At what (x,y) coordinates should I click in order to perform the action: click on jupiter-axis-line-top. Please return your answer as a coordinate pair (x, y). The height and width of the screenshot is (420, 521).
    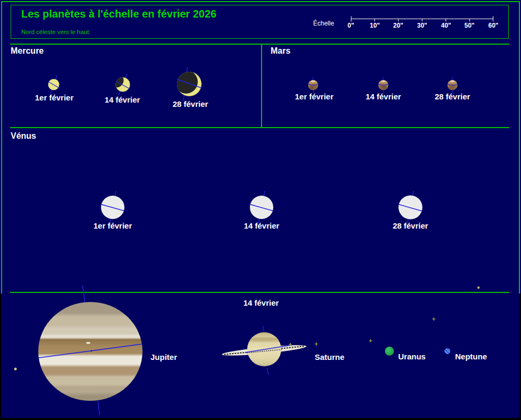
    Looking at the image, I should click on (84, 293).